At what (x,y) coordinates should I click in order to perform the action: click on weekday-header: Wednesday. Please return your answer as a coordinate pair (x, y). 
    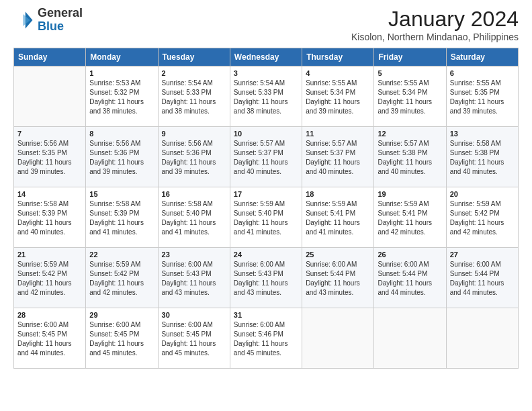
    Looking at the image, I should click on (266, 58).